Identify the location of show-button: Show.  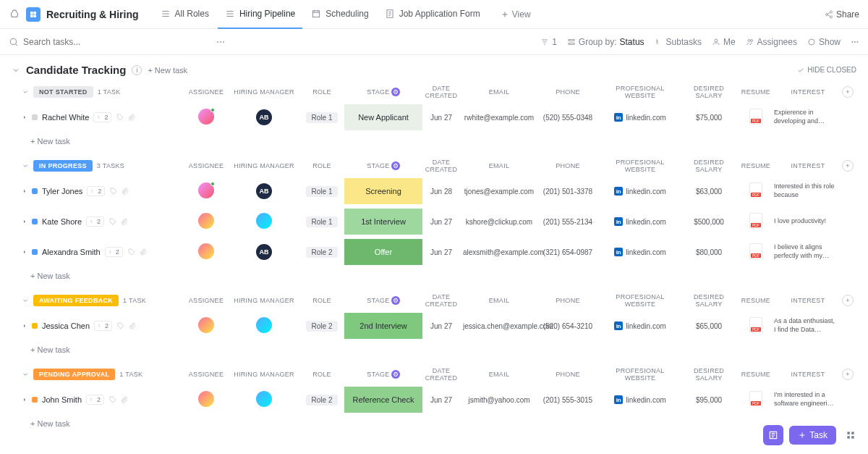
(824, 42).